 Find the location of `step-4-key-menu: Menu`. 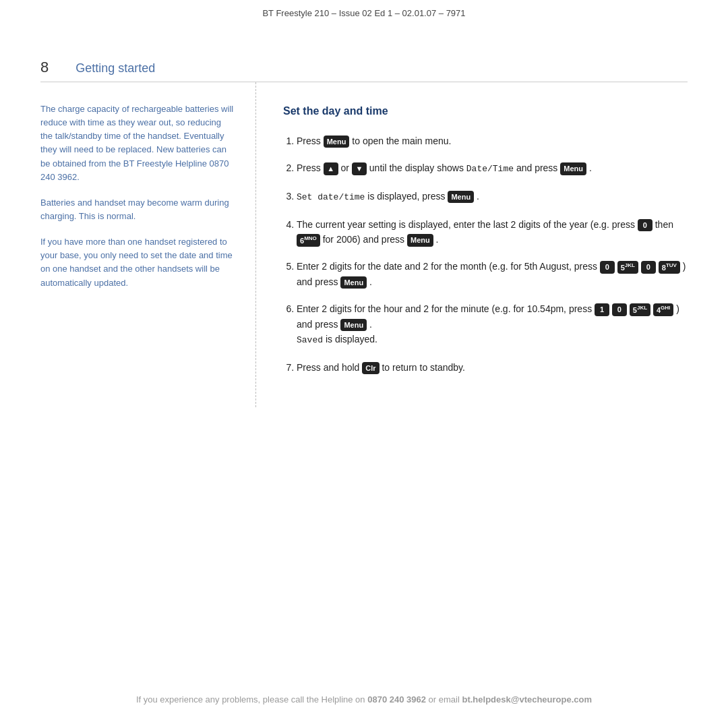

step-4-key-menu: Menu is located at coordinates (421, 240).